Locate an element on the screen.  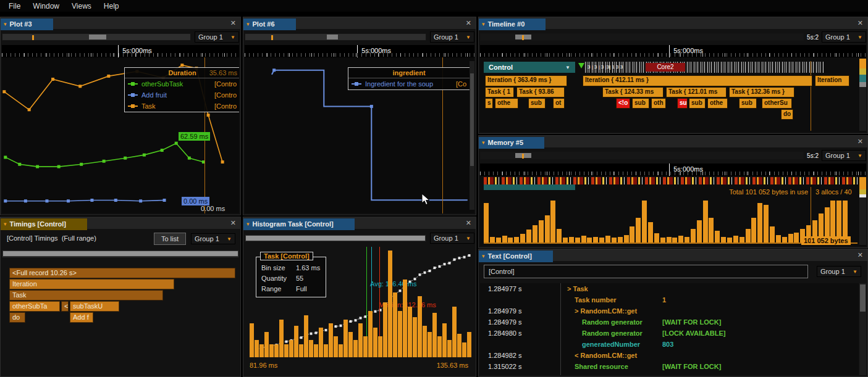
log-row: 1.315022 sShared resource[WAIT FOR LOCK] is located at coordinates (670, 367).